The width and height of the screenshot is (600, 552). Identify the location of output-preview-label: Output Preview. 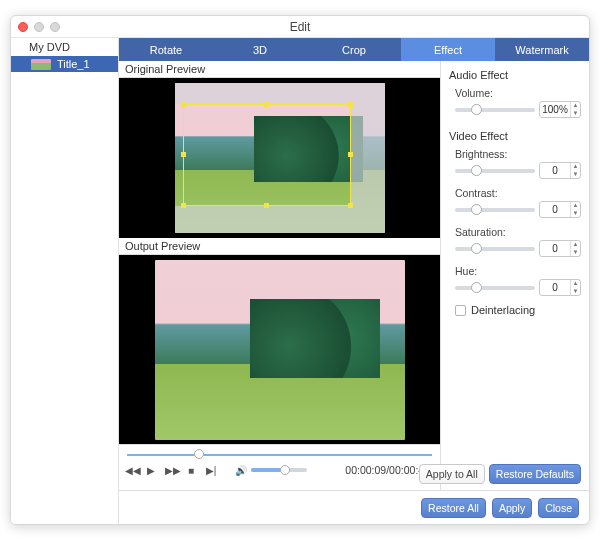
(280, 246).